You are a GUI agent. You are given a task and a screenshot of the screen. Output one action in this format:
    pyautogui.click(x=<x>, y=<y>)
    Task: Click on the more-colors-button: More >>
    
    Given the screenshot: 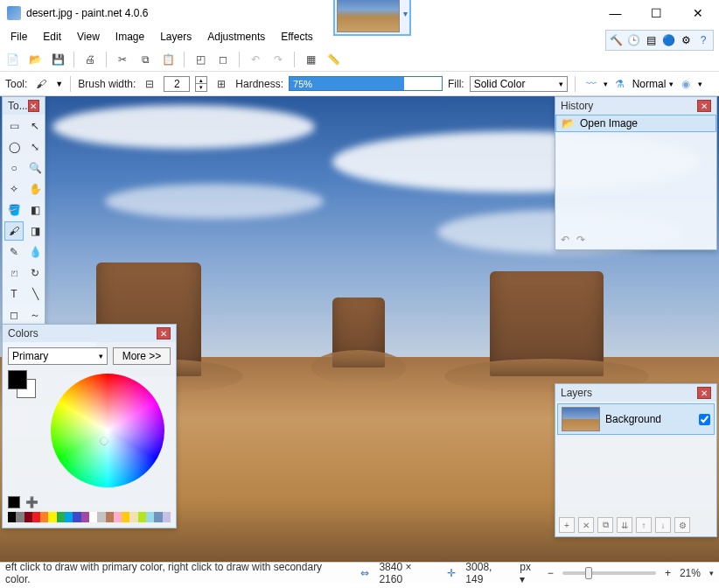 What is the action you would take?
    pyautogui.click(x=142, y=356)
    